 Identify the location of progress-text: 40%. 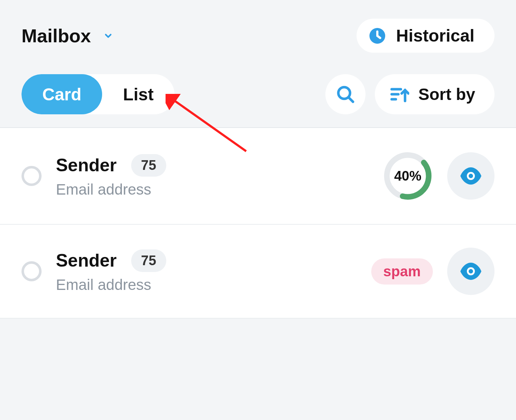
(408, 176).